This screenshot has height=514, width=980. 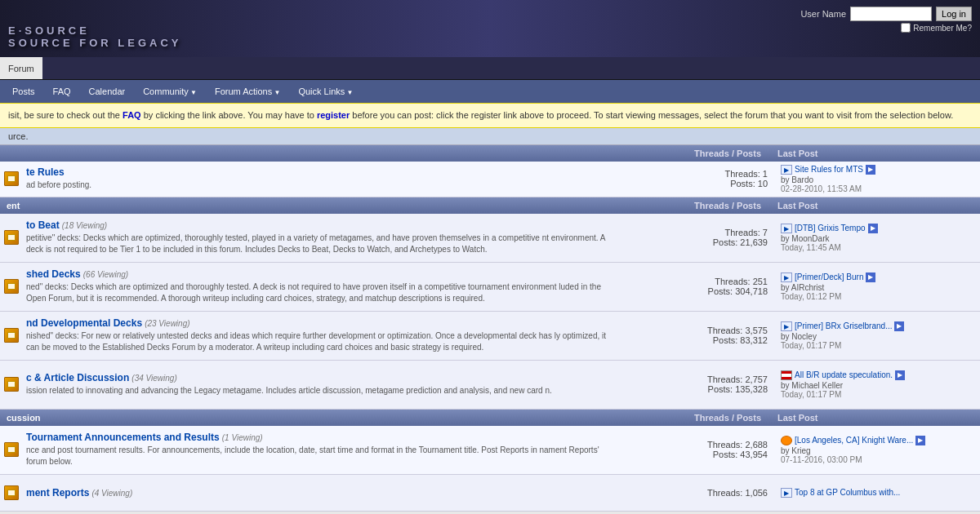 What do you see at coordinates (318, 185) in the screenshot?
I see `forum-desc: ad before posting.` at bounding box center [318, 185].